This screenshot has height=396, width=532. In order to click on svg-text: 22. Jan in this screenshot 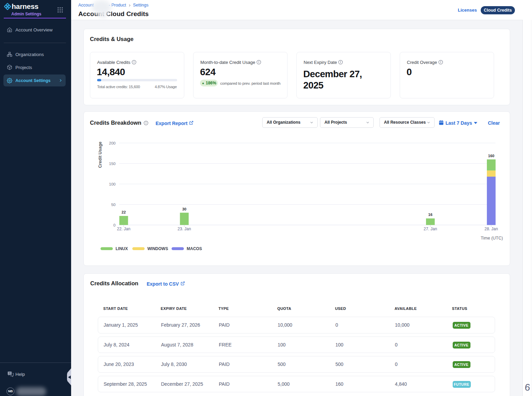, I will do `click(124, 229)`.